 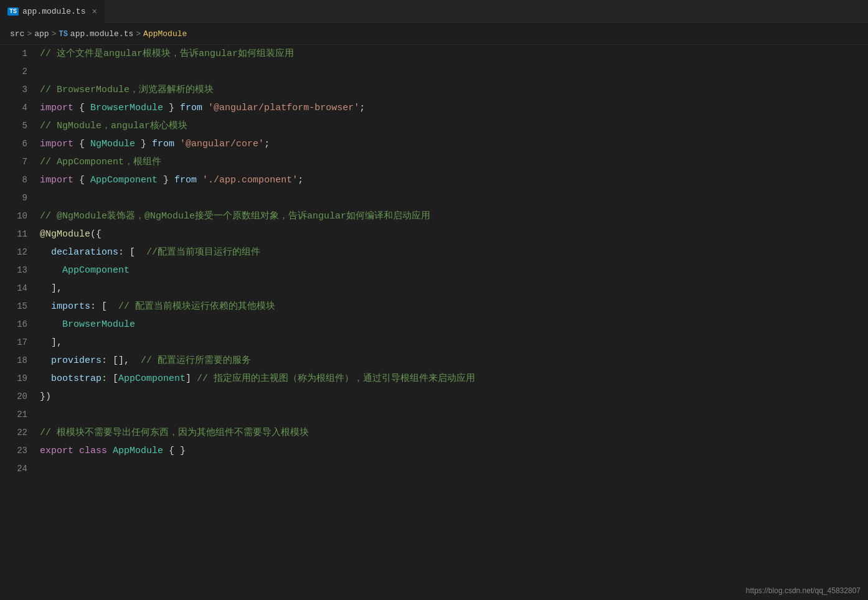 I want to click on line-number: 22, so click(x=19, y=433).